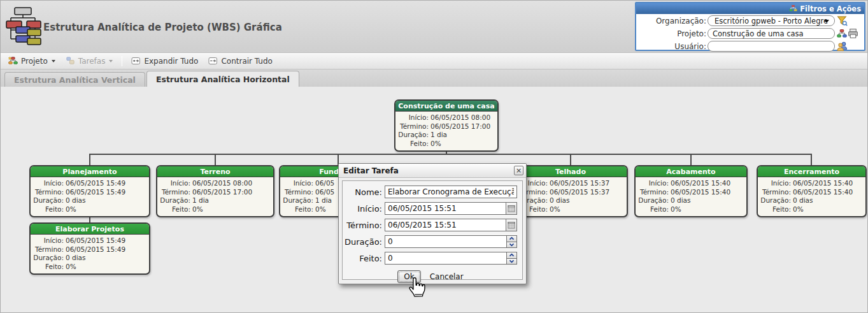  I want to click on expandir-tudo-label: Expandir Tudo, so click(171, 61).